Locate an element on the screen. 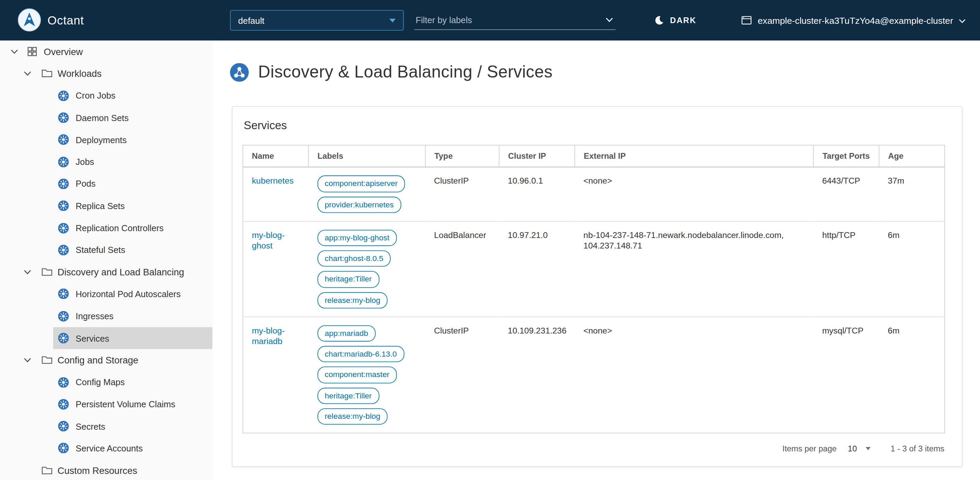  cell-labels: component:apiserver provider:kubernetes is located at coordinates (367, 194).